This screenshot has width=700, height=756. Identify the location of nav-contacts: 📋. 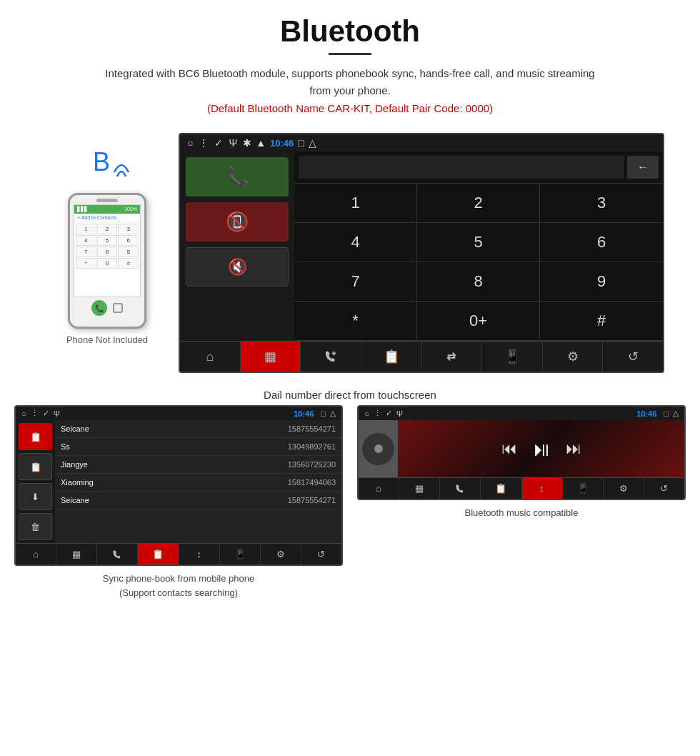
(391, 357).